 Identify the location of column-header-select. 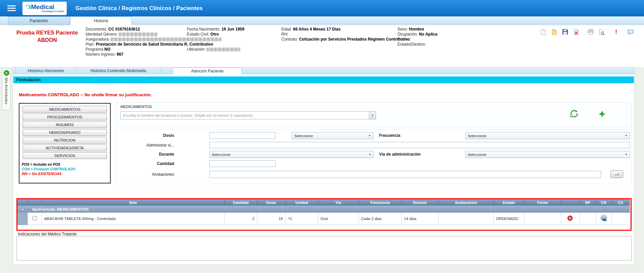
(35, 203).